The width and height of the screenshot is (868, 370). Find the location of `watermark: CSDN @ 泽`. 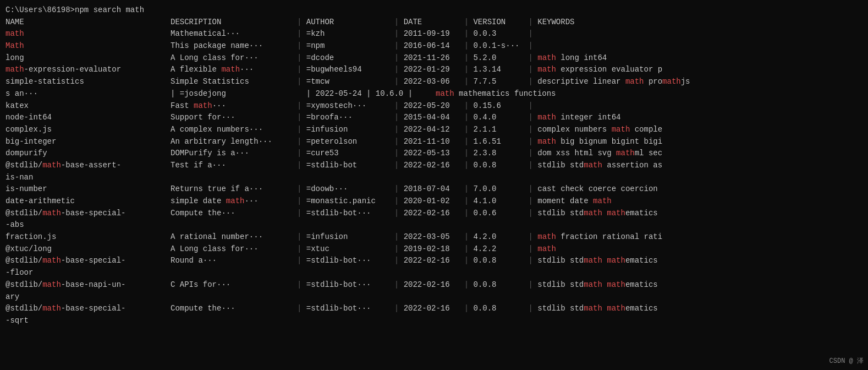

watermark: CSDN @ 泽 is located at coordinates (847, 361).